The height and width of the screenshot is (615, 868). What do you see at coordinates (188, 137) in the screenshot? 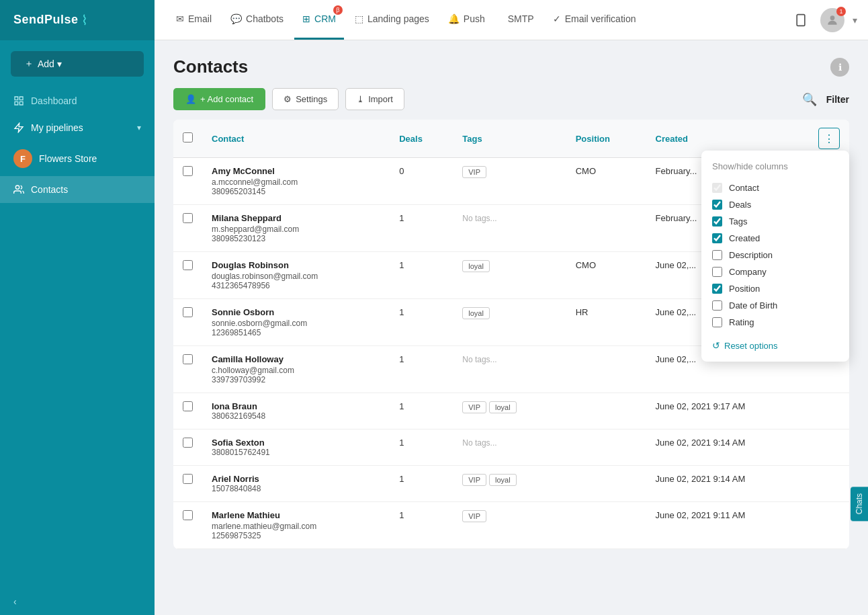
I see `select-all-checkbox` at bounding box center [188, 137].